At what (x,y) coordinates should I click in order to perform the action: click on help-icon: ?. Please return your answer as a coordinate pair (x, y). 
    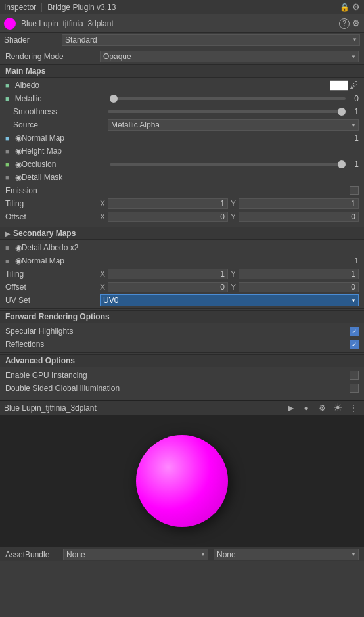
    Looking at the image, I should click on (344, 24).